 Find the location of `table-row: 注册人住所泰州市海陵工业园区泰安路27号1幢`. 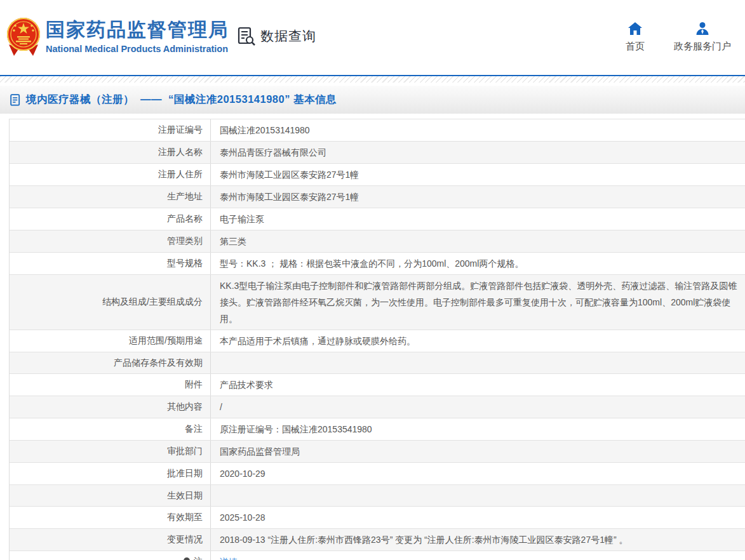

table-row: 注册人住所泰州市海陵工业园区泰安路27号1幢 is located at coordinates (377, 175).